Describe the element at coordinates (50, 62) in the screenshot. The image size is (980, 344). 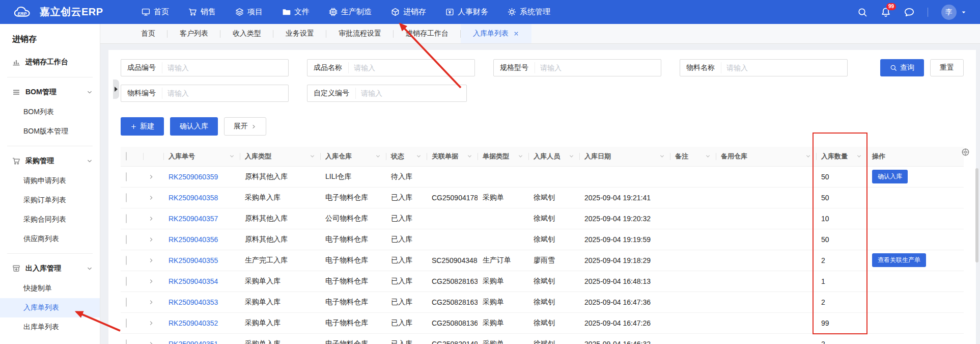
I see `sidebar-item-进销存工作台: 进销存工作台` at that location.